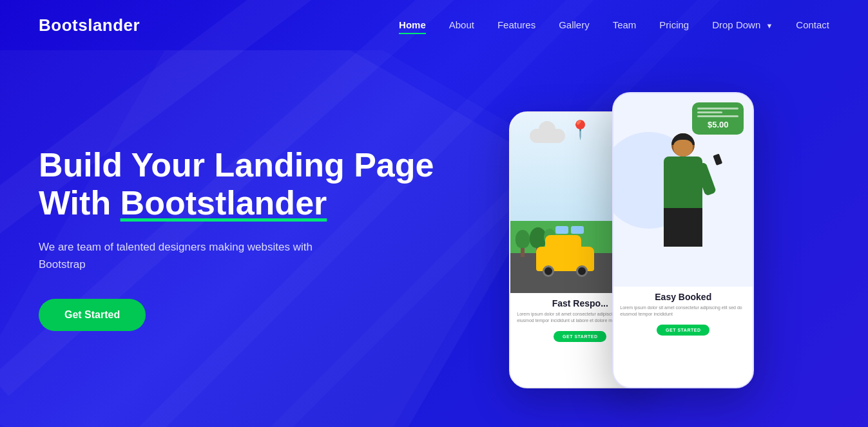 The width and height of the screenshot is (868, 427). Describe the element at coordinates (742, 24) in the screenshot. I see `nav-link-dropdown: Drop Down ▼` at that location.